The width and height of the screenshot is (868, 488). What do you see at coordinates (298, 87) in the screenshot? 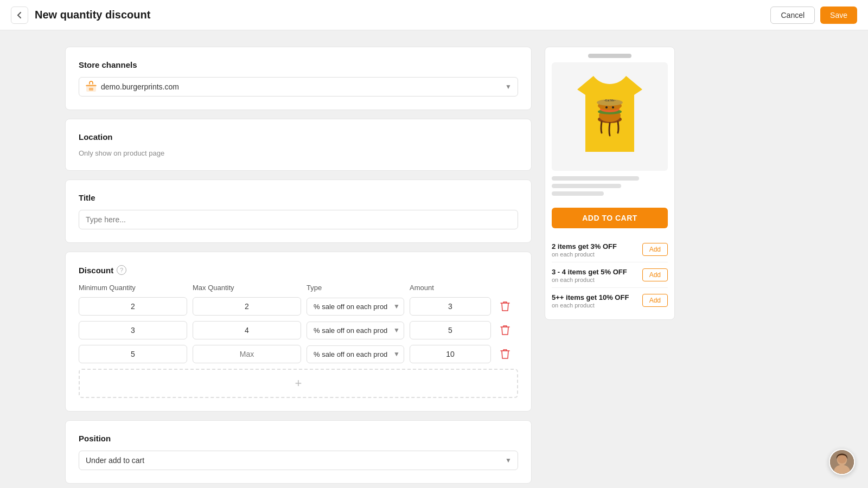
I see `store-channels-select: demo.burgerprints.com` at bounding box center [298, 87].